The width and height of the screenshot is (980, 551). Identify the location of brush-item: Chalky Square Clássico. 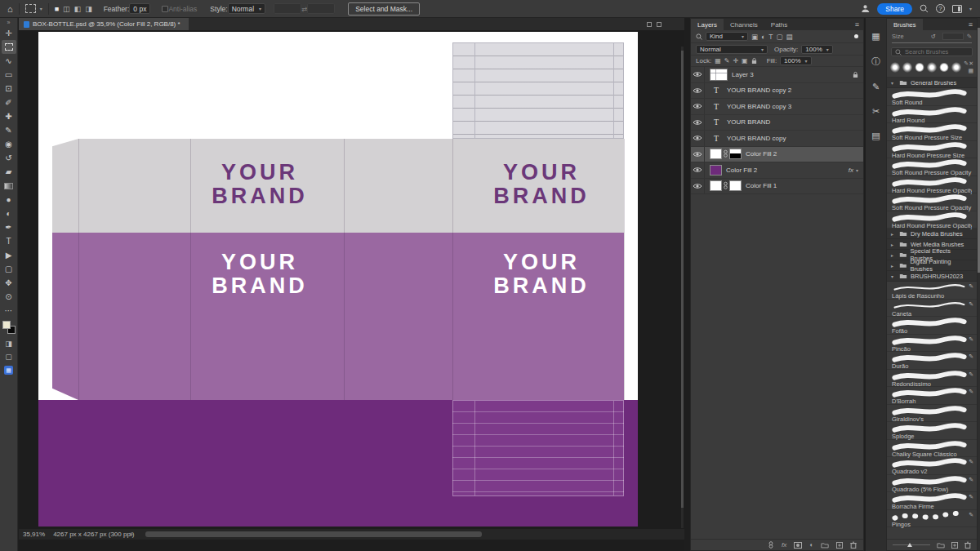
(932, 449).